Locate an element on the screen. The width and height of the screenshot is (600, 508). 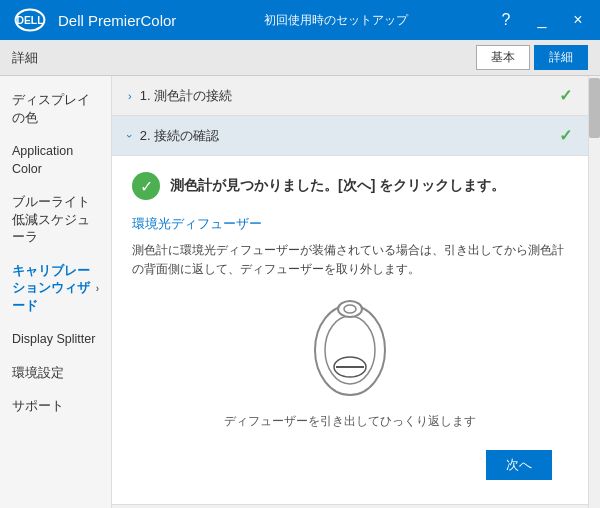
chevron-right-icon: › is located at coordinates (98, 289).